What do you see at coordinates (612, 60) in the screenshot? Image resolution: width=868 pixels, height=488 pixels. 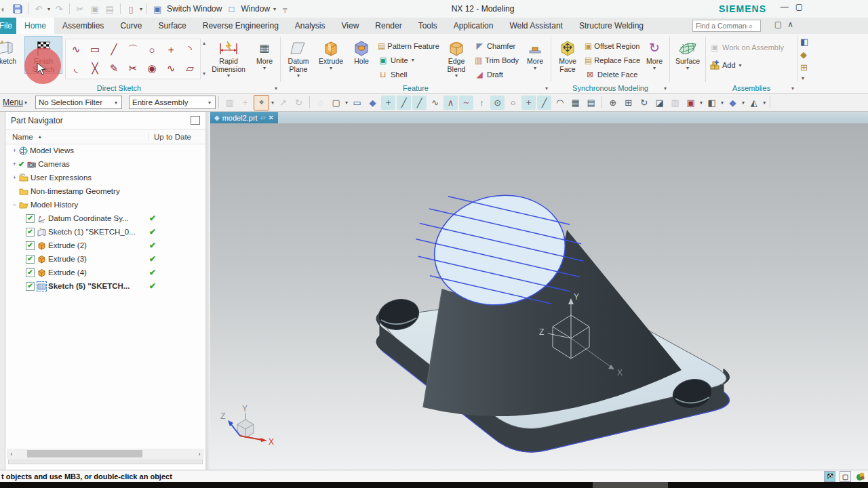 I see `replace-face-button: ▤ Replace Face` at bounding box center [612, 60].